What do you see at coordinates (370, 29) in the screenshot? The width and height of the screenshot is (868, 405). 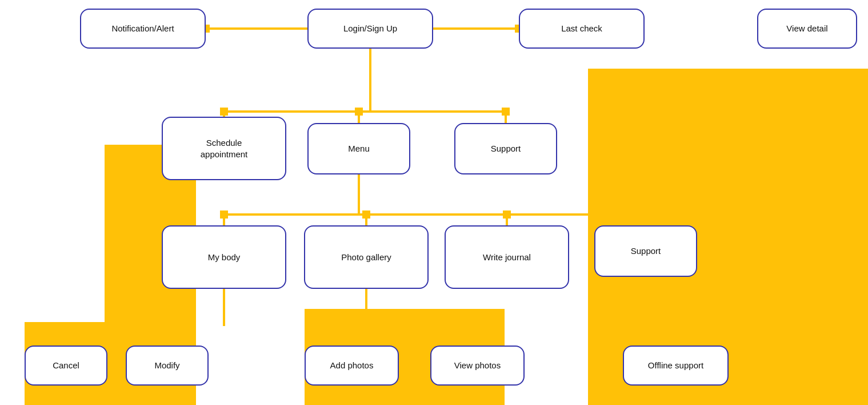 I see `node-login: Login/Sign Up` at bounding box center [370, 29].